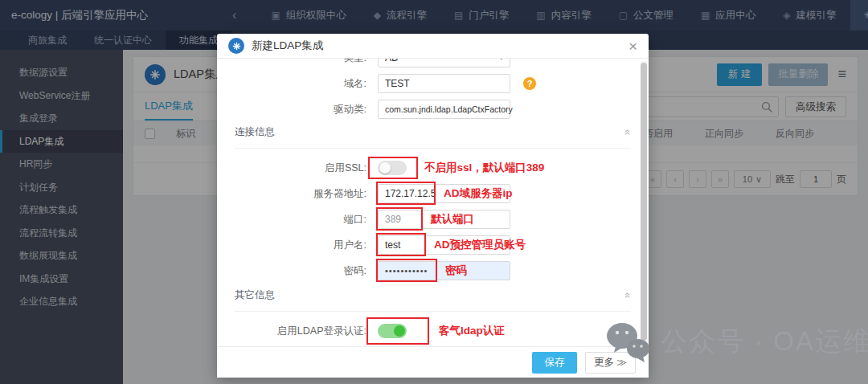 The height and width of the screenshot is (384, 868). Describe the element at coordinates (628, 341) in the screenshot. I see `wechat-icon` at that location.